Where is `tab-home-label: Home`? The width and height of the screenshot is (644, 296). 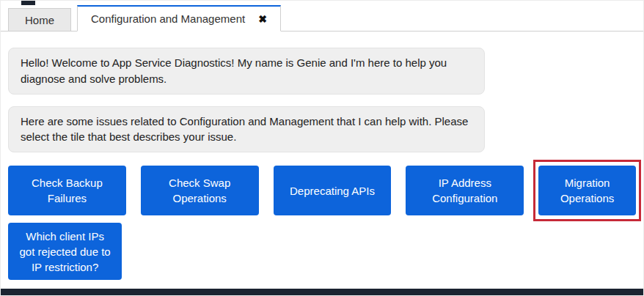 tab-home-label: Home is located at coordinates (40, 21).